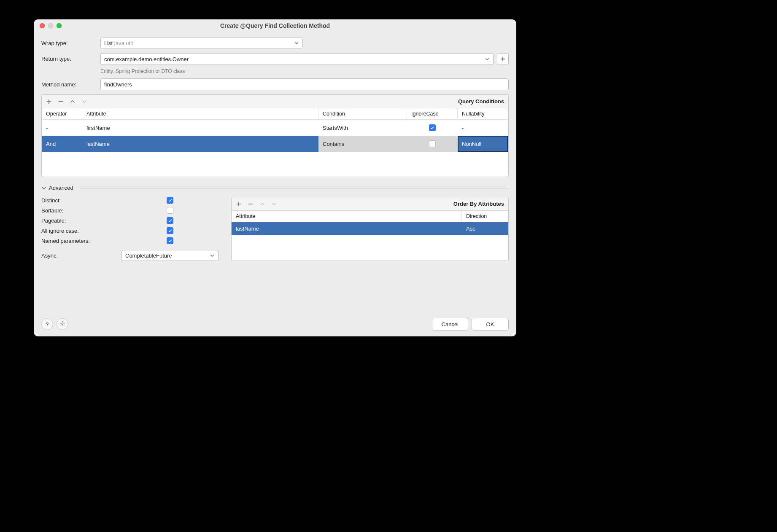 The width and height of the screenshot is (777, 532). What do you see at coordinates (483, 128) in the screenshot?
I see `cell-nullability: -` at bounding box center [483, 128].